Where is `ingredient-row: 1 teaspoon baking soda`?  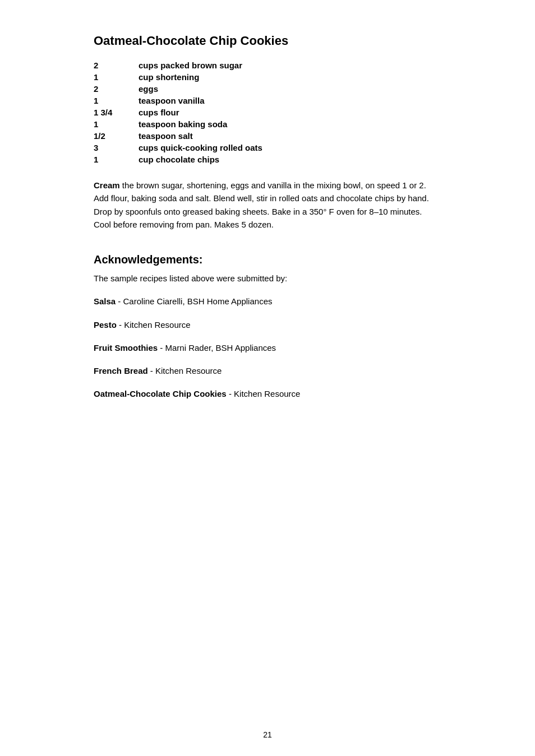 ingredient-row: 1 teaspoon baking soda is located at coordinates (268, 124).